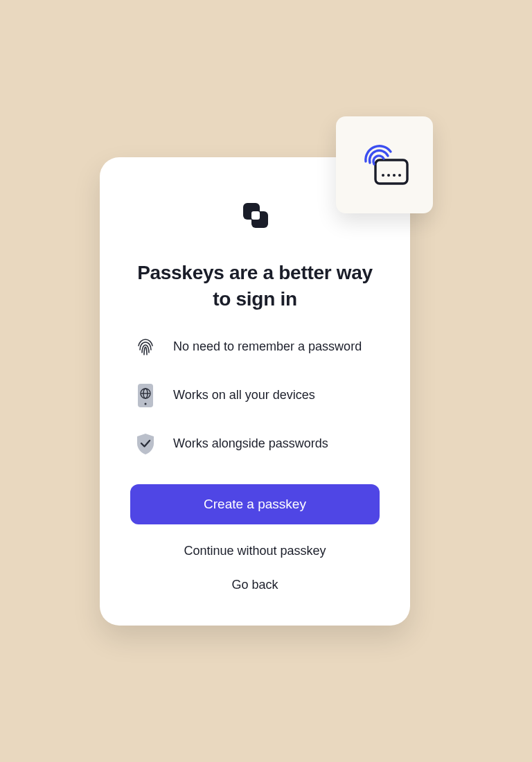 The width and height of the screenshot is (532, 762). I want to click on create-passkey-button: Create a passkey, so click(255, 504).